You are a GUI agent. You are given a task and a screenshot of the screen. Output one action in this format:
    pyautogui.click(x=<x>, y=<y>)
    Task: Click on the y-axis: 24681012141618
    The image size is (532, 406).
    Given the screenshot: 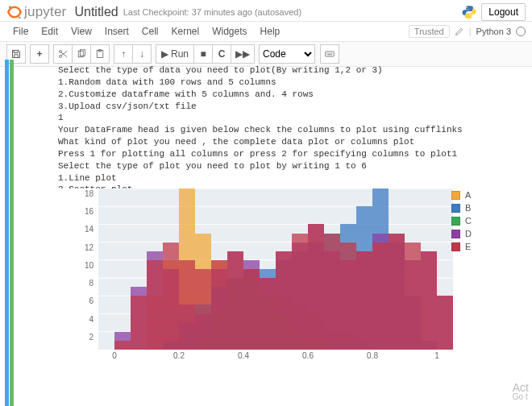 What is the action you would take?
    pyautogui.click(x=78, y=269)
    